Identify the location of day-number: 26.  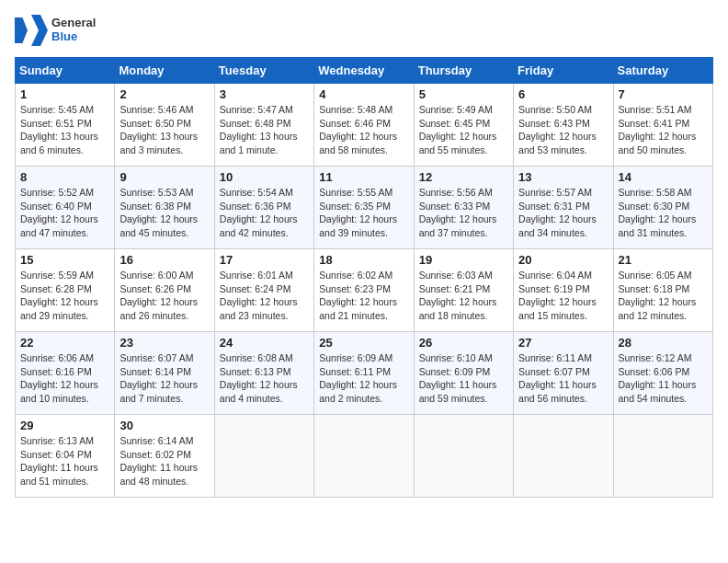
(463, 342).